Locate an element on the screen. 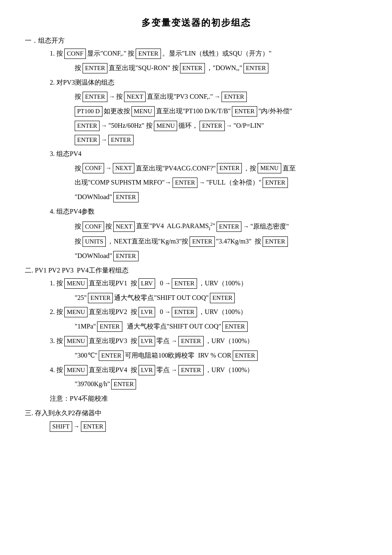  pv1-label: 1. 按 is located at coordinates (56, 284).